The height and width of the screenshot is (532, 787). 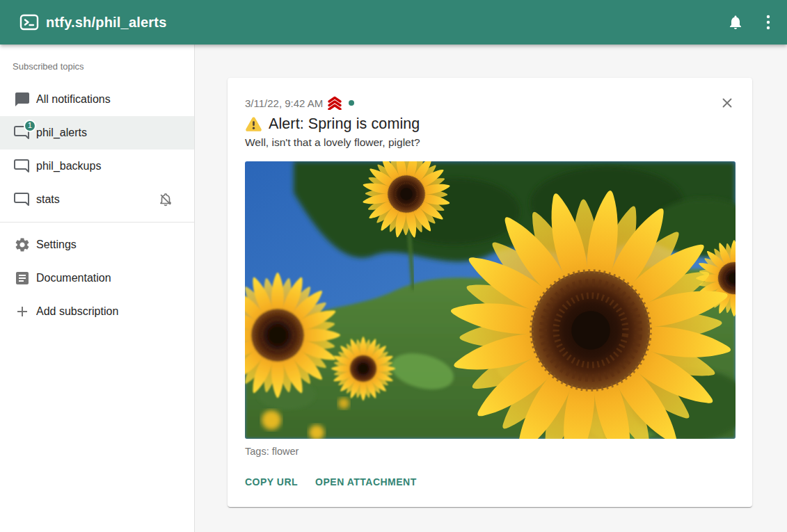 I want to click on app-bar: ntfy.sh/phil_alerts, so click(x=394, y=22).